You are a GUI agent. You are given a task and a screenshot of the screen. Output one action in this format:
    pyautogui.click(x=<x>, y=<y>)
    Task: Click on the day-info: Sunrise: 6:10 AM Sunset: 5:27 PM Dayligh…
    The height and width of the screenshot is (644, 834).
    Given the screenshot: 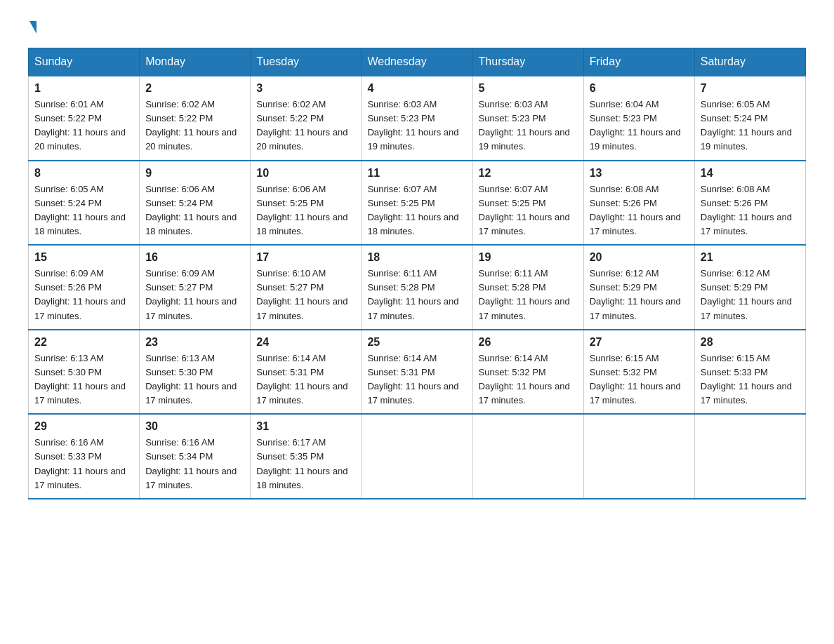 What is the action you would take?
    pyautogui.click(x=306, y=295)
    